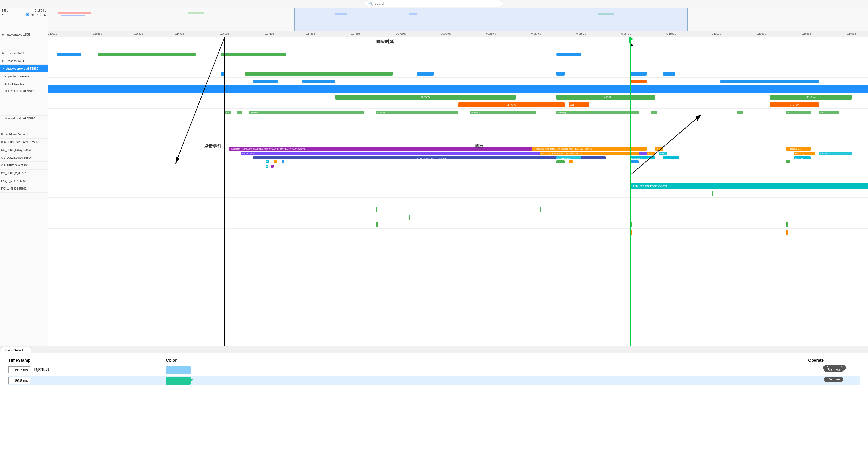 The height and width of the screenshot is (451, 868). What do you see at coordinates (458, 89) in the screenshot?
I see `huawei-active-track` at bounding box center [458, 89].